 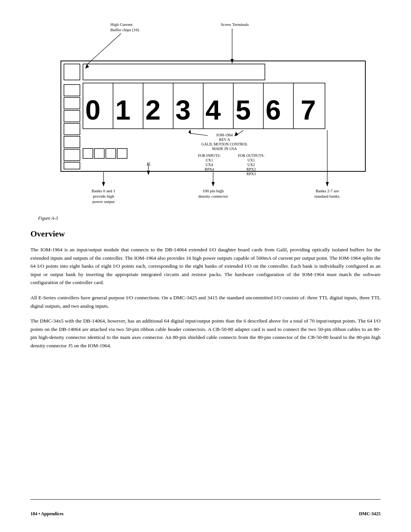 I want to click on overview-paragraph-1: The IOM-1964 is an input/output module t…, so click(x=206, y=266).